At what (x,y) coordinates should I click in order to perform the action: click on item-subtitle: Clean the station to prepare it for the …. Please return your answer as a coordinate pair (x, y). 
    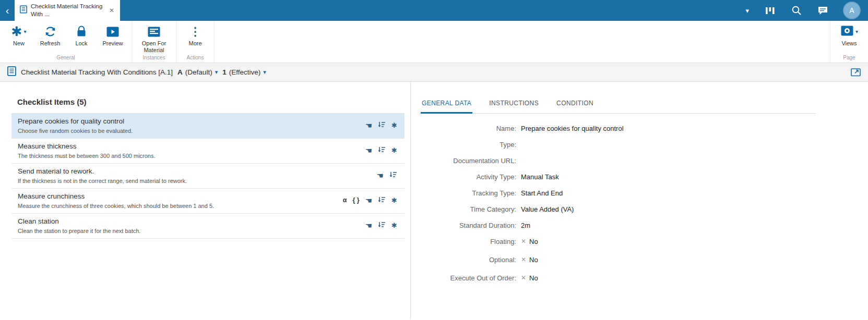
    Looking at the image, I should click on (192, 231).